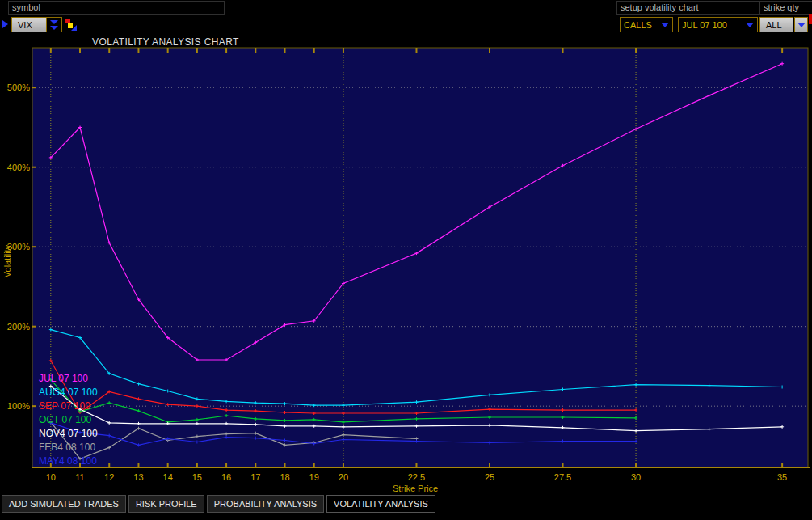 The width and height of the screenshot is (812, 520). I want to click on svg-text: 17, so click(255, 477).